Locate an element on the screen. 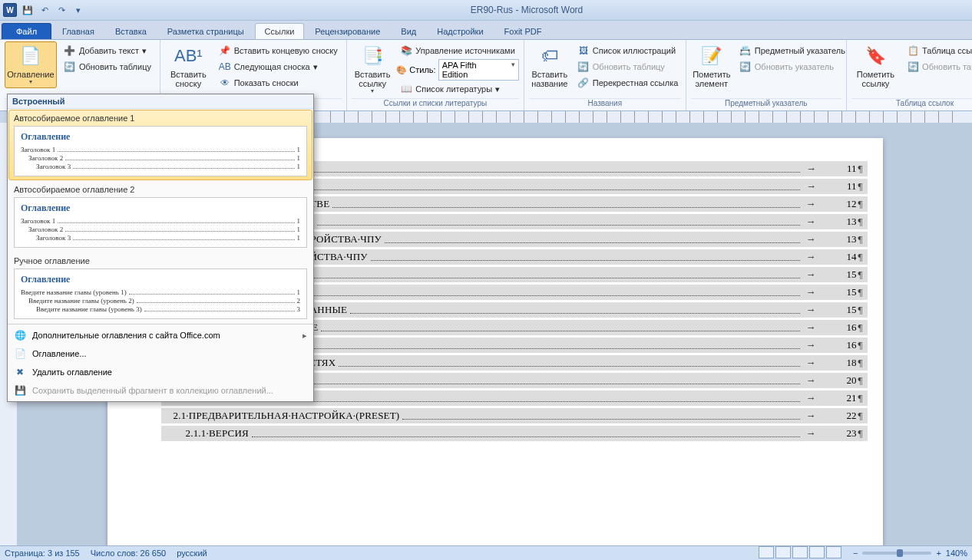 The image size is (972, 560). subject-index-button: 📇Предметный указатель is located at coordinates (792, 51).